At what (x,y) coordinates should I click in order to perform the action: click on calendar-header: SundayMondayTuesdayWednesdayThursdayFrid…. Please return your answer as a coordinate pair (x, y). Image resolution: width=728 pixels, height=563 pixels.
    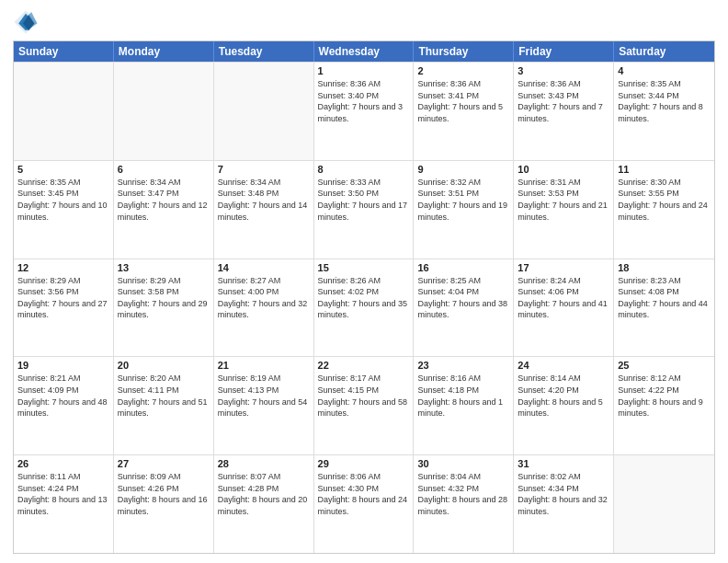
    Looking at the image, I should click on (364, 52).